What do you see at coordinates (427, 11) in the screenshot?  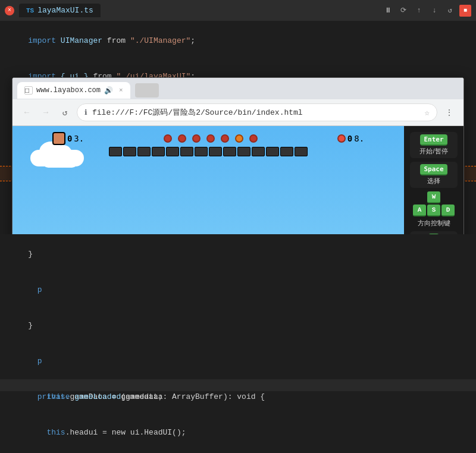 I see `toolbar-right: ⏸ ⟳ ↑ ↓ ↺ ■` at bounding box center [427, 11].